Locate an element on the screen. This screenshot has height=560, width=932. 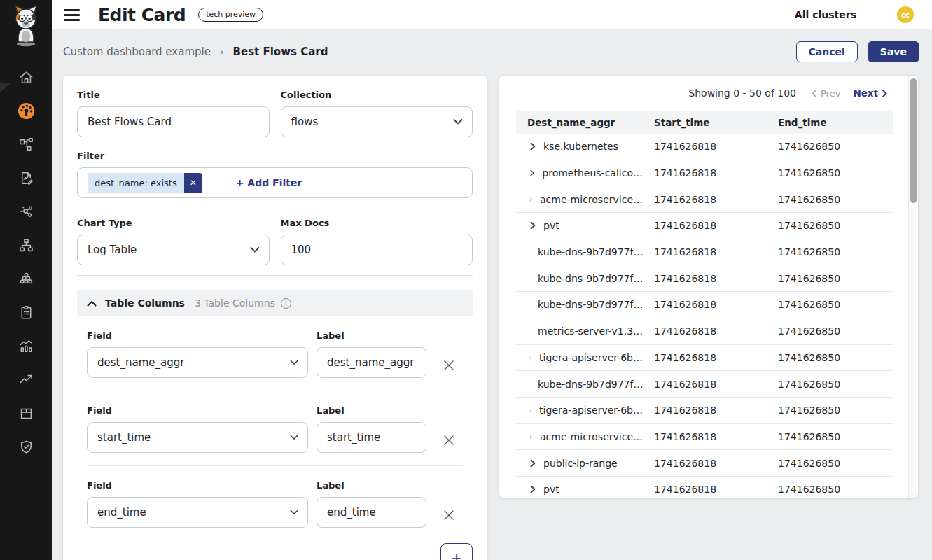
hierarchy-icon is located at coordinates (27, 245).